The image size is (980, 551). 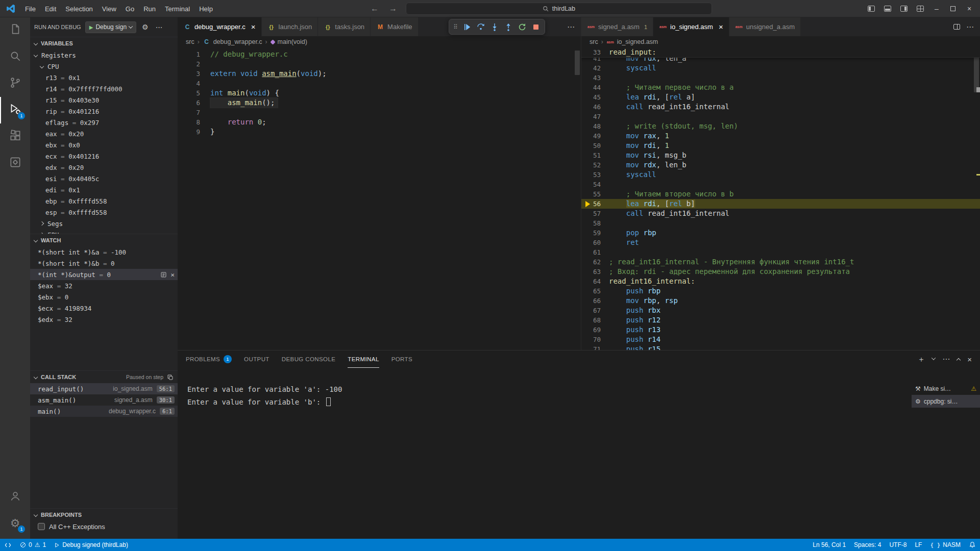 I want to click on gutter-line-number: 68, so click(x=593, y=320).